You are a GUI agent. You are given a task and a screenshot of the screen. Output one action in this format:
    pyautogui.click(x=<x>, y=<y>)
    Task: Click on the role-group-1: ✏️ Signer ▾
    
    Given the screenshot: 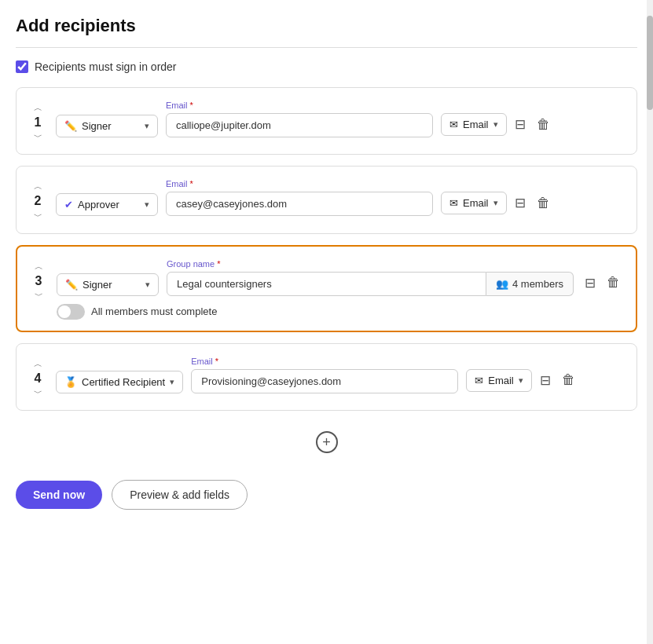 What is the action you would take?
    pyautogui.click(x=107, y=118)
    